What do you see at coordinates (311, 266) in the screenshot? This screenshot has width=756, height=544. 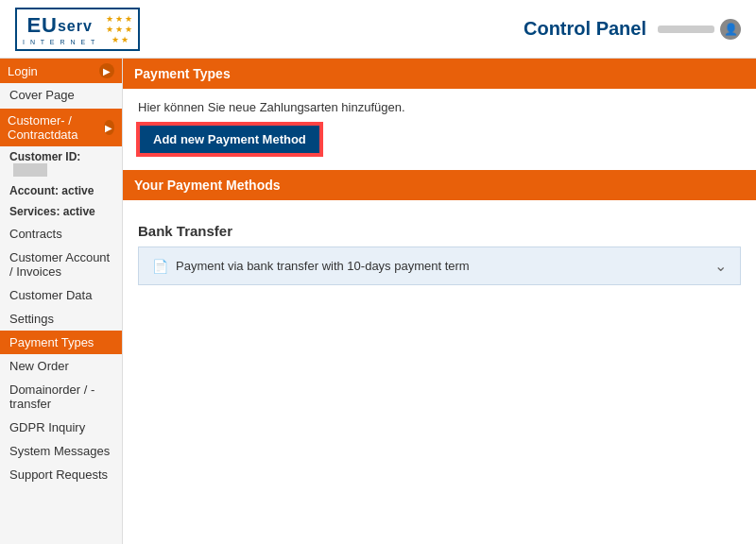 I see `payment-row-left: 📄 Payment via bank transfer with 10-days…` at bounding box center [311, 266].